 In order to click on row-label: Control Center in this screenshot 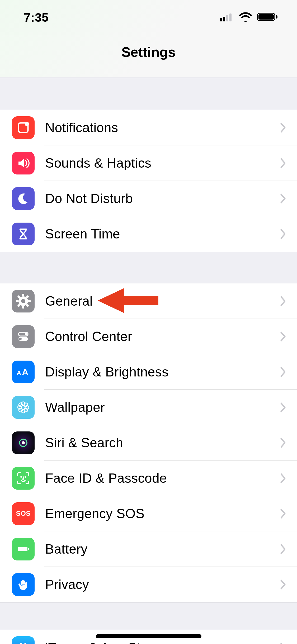, I will do `click(89, 337)`.